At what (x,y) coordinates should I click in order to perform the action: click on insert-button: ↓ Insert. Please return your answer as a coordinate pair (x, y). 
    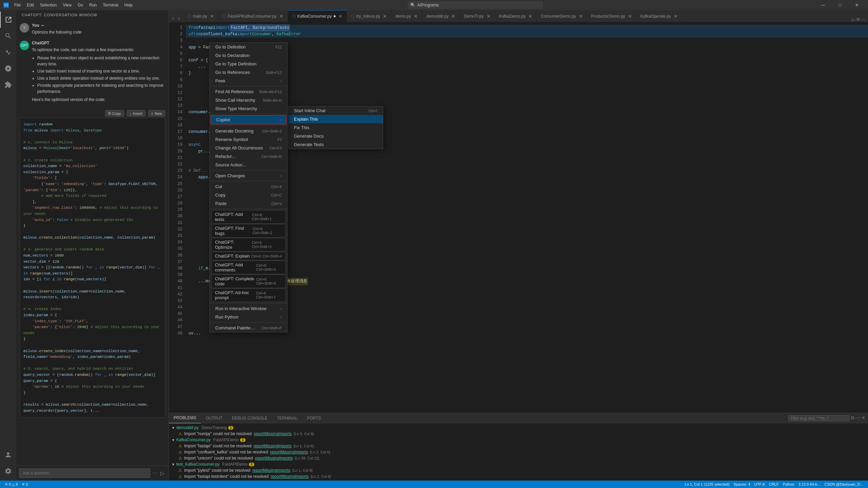
    Looking at the image, I should click on (136, 113).